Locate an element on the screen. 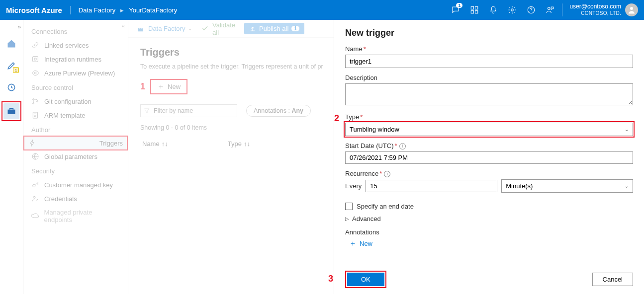  every-label: Every is located at coordinates (353, 186).